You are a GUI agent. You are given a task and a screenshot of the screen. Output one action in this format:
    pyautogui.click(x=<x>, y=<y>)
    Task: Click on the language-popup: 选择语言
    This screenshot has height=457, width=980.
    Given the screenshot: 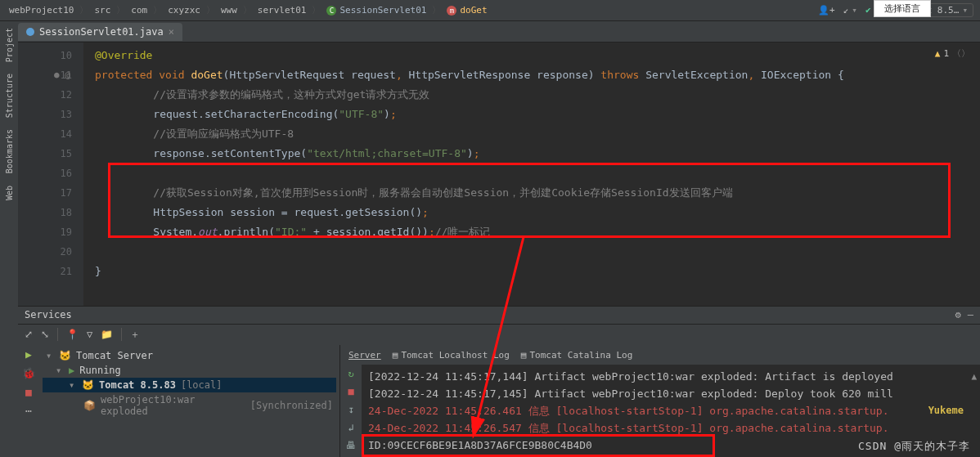 What is the action you would take?
    pyautogui.click(x=902, y=8)
    